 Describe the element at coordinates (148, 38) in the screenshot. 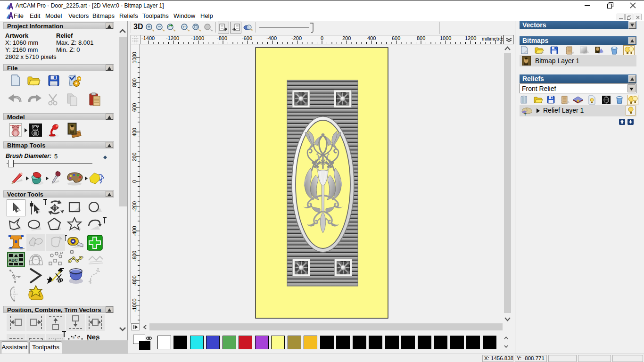

I see `svg-text: -1400` at that location.